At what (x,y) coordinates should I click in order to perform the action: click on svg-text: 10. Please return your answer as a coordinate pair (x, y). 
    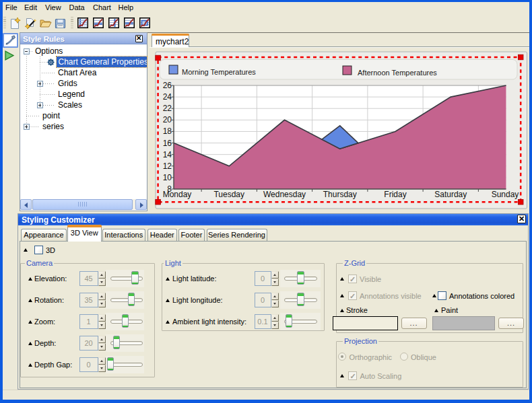
    Looking at the image, I should click on (168, 178).